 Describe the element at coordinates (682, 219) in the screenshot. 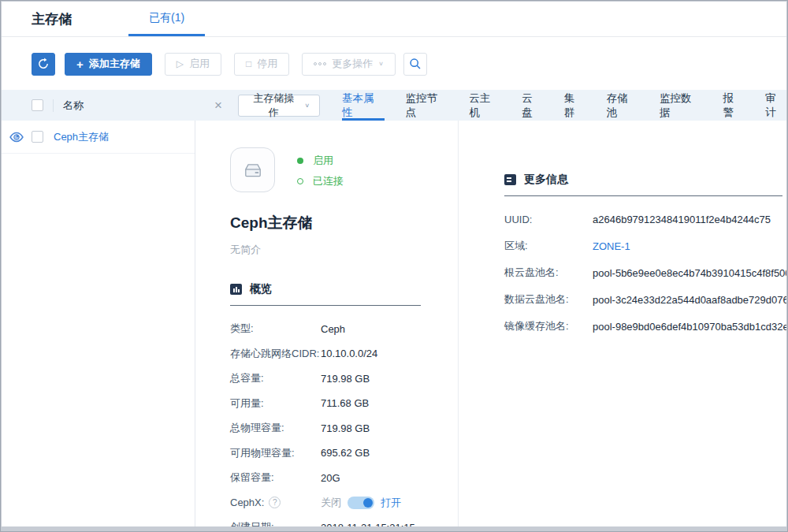

I see `field-value: a2646b97912348419011f2e4b4244c75` at that location.